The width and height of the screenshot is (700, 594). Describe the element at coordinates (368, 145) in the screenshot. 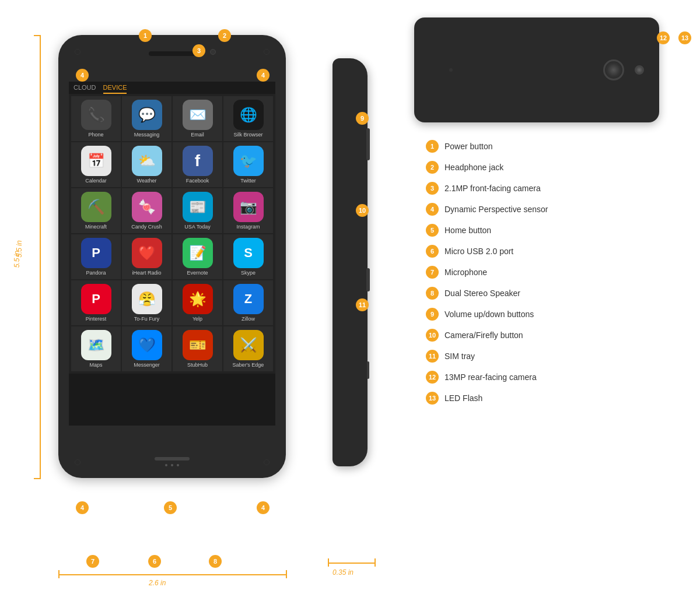

I see `volume-buttons-side` at that location.